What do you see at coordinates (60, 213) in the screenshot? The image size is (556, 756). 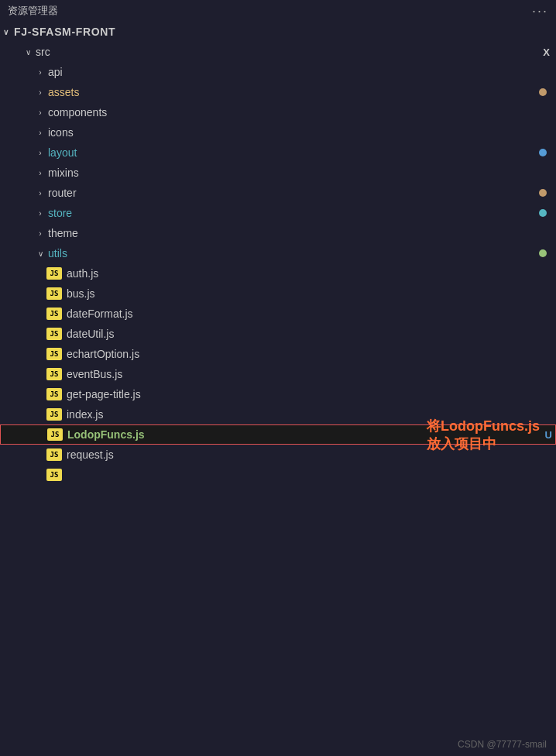 I see `store-folder-label: store` at bounding box center [60, 213].